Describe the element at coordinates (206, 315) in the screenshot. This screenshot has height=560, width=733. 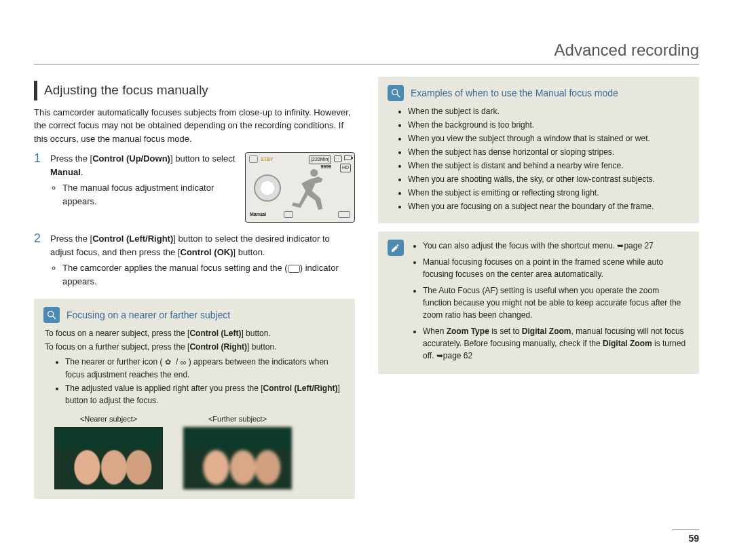
I see `info-box-title: Focusing on a nearer or farther subject` at that location.